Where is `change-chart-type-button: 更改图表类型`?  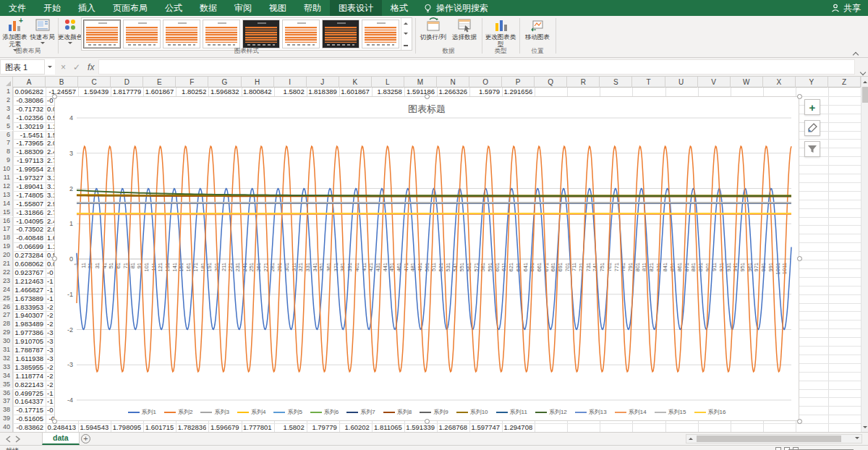
change-chart-type-button: 更改图表类型 is located at coordinates (501, 33).